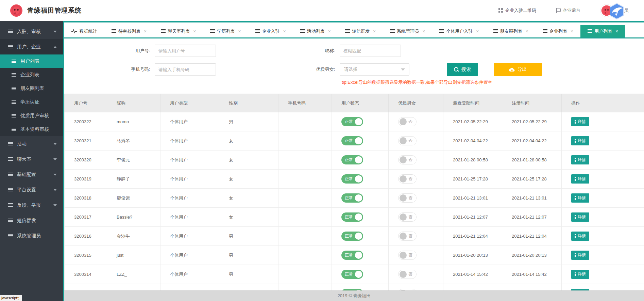 Image resolution: width=644 pixels, height=301 pixels. Describe the element at coordinates (185, 51) in the screenshot. I see `user-no-input` at that location.